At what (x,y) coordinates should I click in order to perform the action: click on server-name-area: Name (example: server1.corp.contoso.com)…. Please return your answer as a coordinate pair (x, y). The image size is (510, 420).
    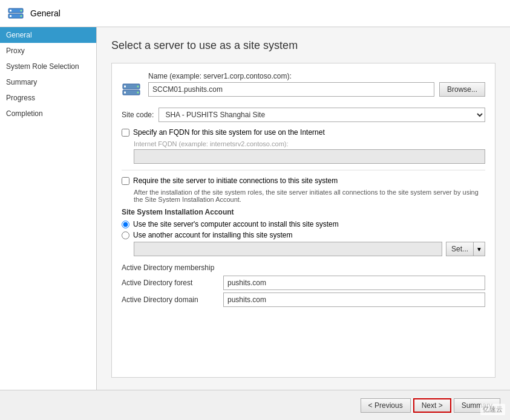
    Looking at the image, I should click on (304, 87).